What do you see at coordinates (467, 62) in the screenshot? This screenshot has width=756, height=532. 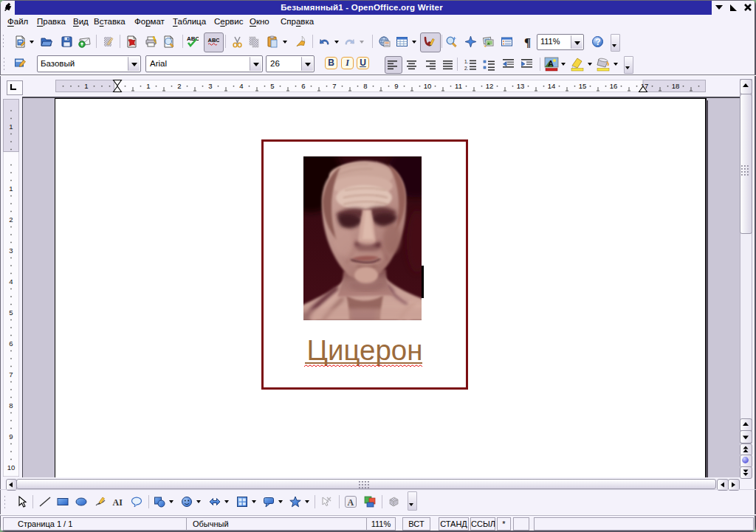 I see `svg-text: 1.` at bounding box center [467, 62].